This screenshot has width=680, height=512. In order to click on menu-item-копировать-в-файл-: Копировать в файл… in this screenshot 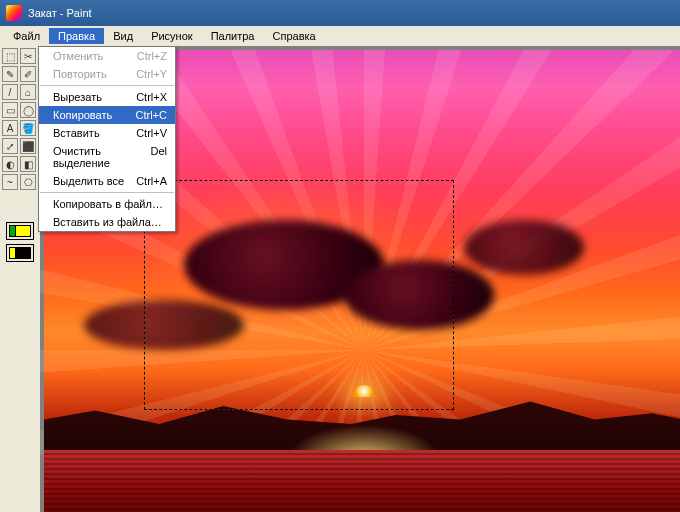, I will do `click(107, 204)`.